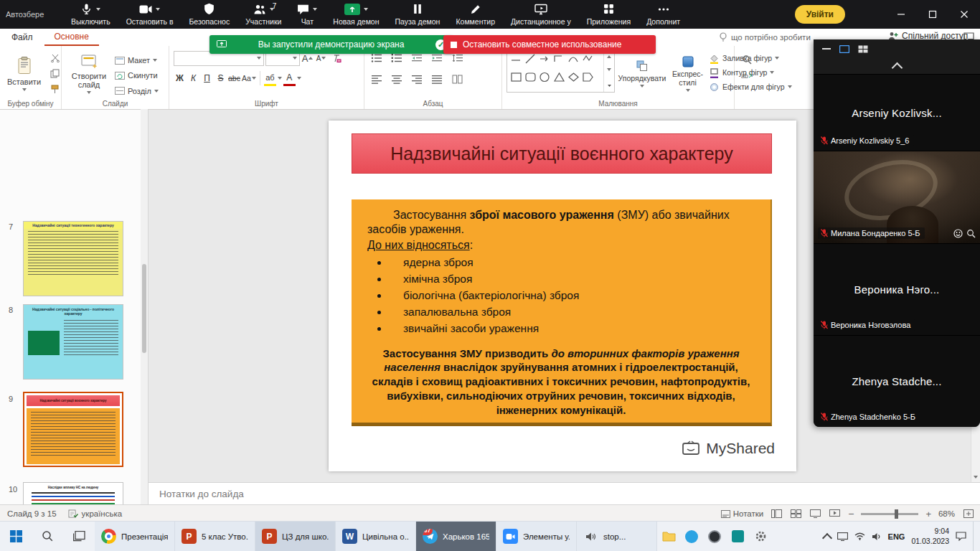  What do you see at coordinates (550, 44) in the screenshot?
I see `stop-sharing-banner: Остановить совместное использование` at bounding box center [550, 44].